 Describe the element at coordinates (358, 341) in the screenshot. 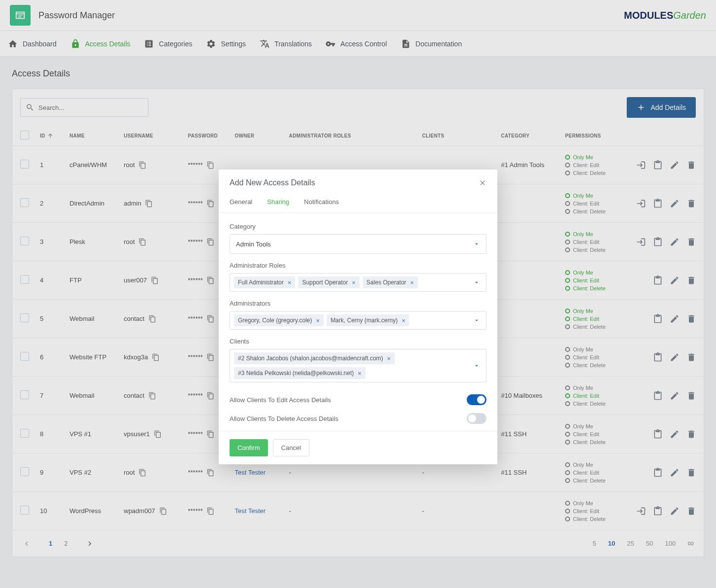

I see `clients-label: Clients` at that location.